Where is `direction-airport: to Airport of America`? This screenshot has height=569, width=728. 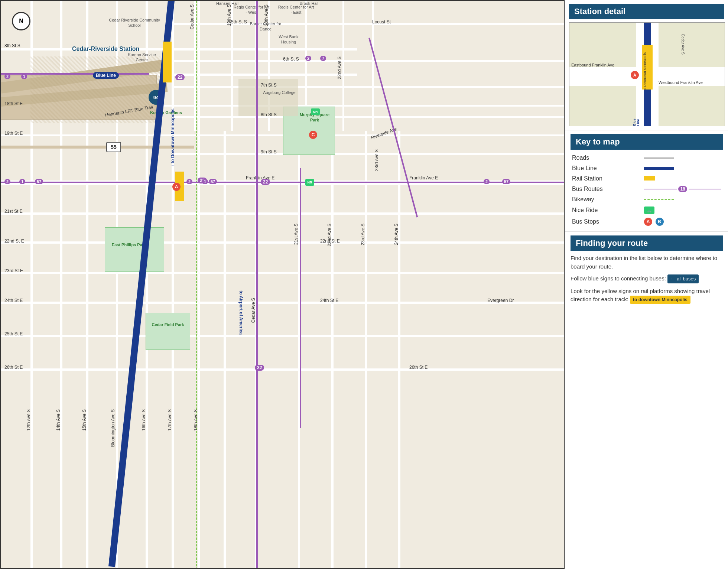 direction-airport: to Airport of America is located at coordinates (241, 313).